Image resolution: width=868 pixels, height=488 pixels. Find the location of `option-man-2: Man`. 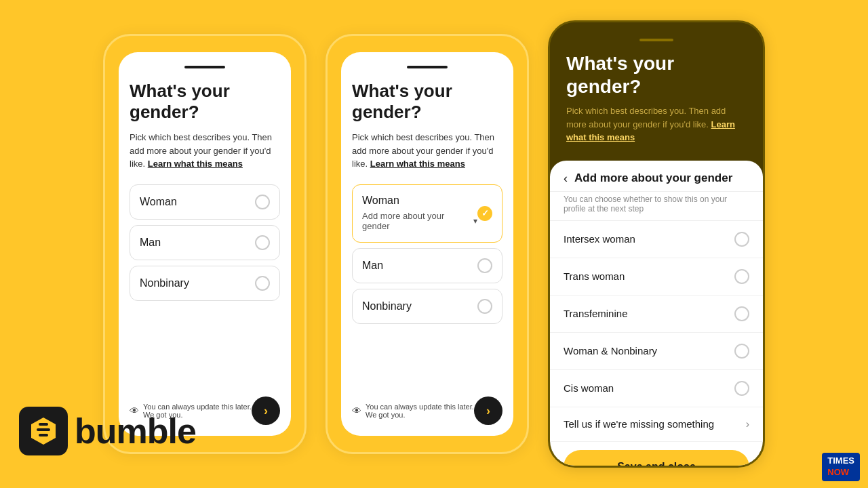

option-man-2: Man is located at coordinates (427, 266).